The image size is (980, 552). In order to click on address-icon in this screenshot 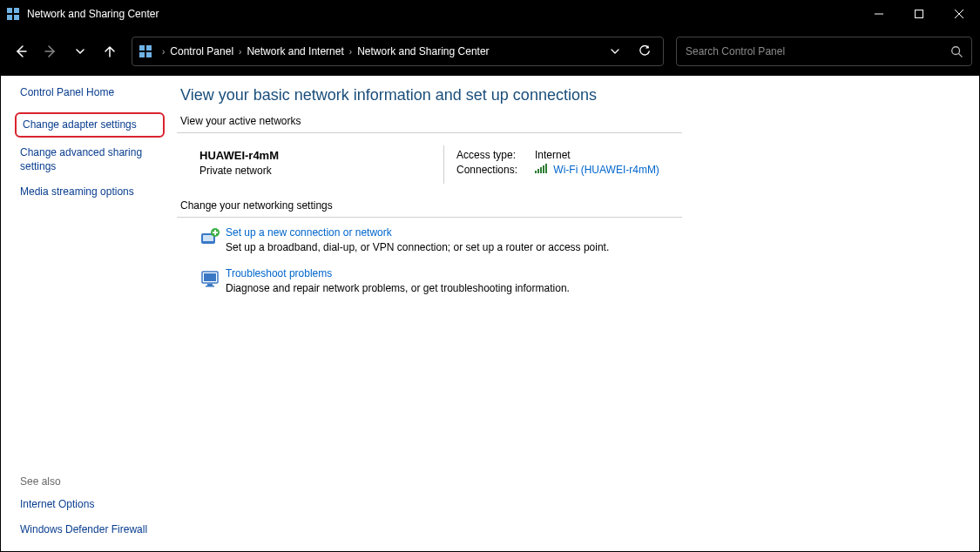, I will do `click(145, 51)`.